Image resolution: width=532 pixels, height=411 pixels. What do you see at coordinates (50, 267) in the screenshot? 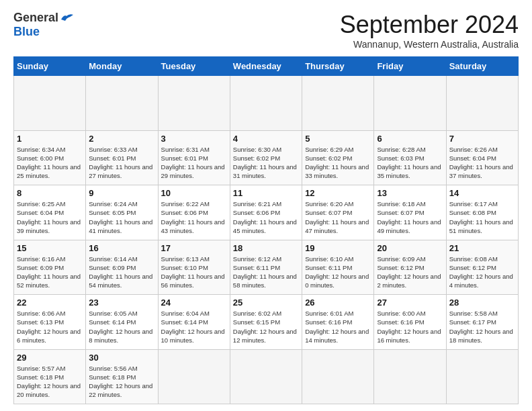
I see `calendar-cell: 15 Sunrise: 6:16 AM Sunset: 6:09 PM Dayl…` at bounding box center [50, 267].